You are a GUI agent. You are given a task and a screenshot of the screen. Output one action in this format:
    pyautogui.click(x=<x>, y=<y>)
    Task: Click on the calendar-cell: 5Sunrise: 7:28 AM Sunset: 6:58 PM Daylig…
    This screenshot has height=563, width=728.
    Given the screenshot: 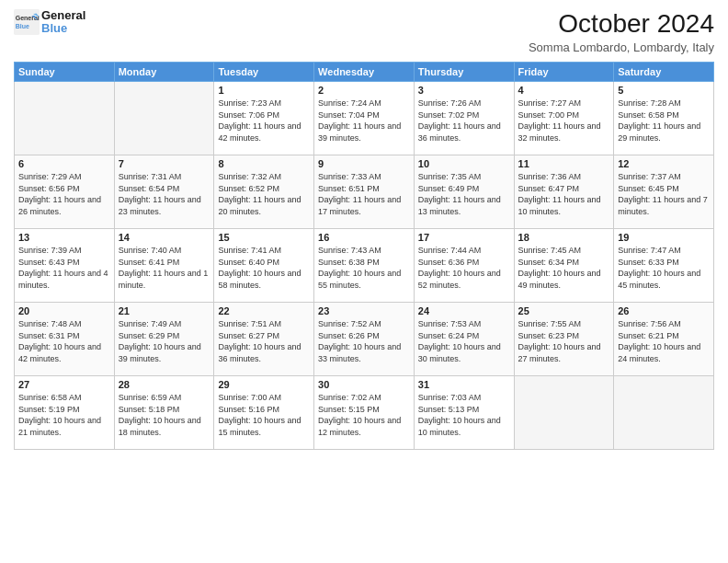 What is the action you would take?
    pyautogui.click(x=664, y=119)
    